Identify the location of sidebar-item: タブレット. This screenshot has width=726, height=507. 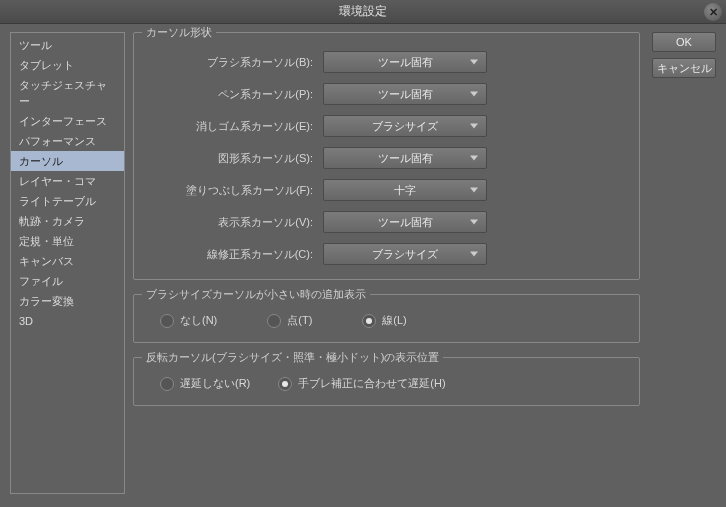
(68, 65).